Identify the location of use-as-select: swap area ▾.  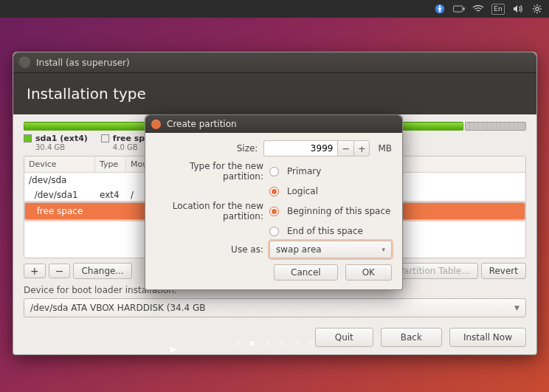
(331, 250).